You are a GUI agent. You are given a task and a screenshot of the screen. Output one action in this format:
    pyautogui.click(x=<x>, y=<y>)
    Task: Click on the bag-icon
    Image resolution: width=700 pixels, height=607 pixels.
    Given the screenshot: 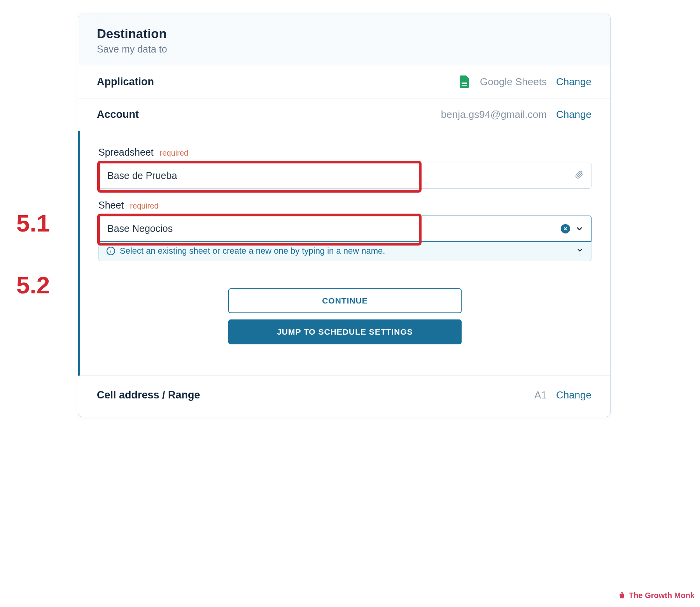 What is the action you would take?
    pyautogui.click(x=622, y=596)
    